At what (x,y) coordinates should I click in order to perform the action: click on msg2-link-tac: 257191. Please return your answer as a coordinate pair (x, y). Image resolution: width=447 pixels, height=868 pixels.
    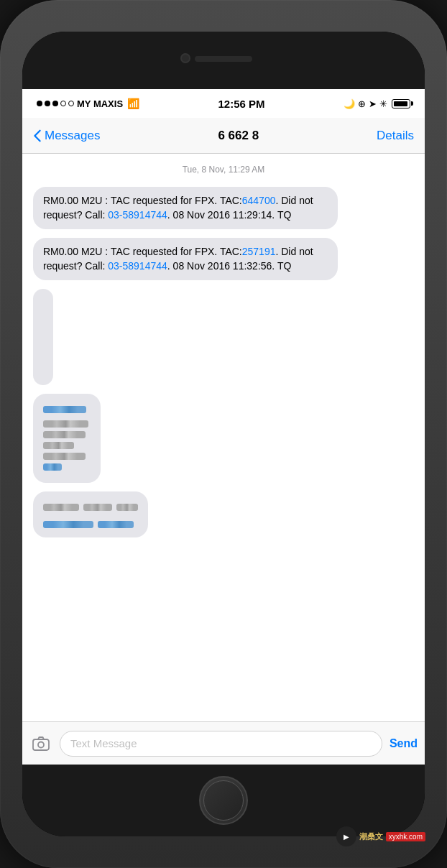
    Looking at the image, I should click on (259, 251).